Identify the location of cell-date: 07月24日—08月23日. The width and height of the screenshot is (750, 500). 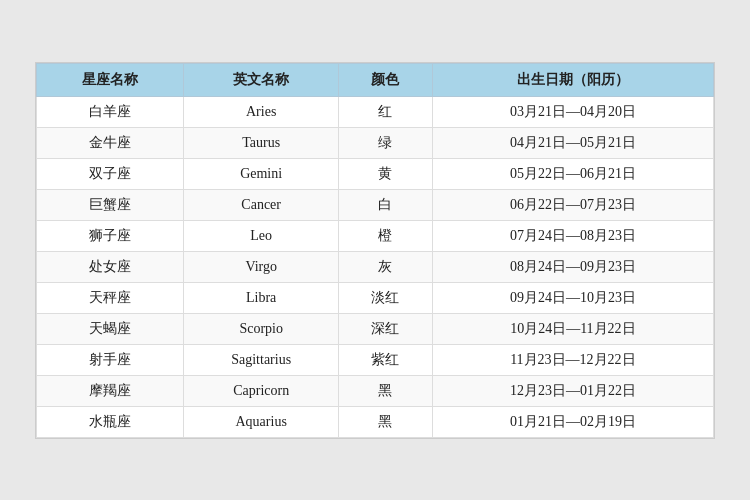
(572, 236).